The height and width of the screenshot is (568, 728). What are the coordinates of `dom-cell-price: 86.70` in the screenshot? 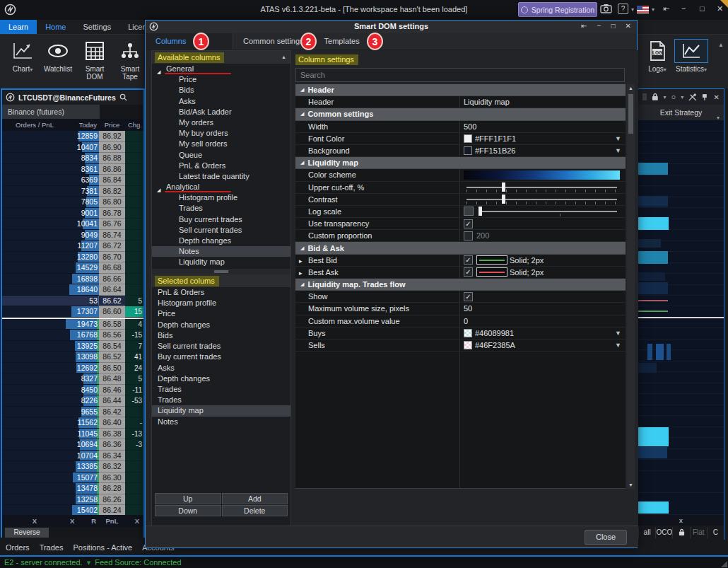 It's located at (112, 257).